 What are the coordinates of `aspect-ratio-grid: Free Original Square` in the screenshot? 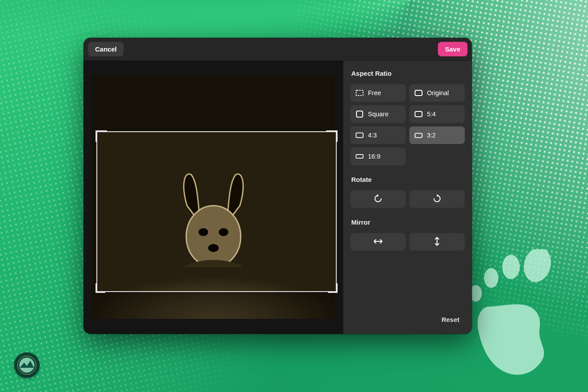 It's located at (408, 125).